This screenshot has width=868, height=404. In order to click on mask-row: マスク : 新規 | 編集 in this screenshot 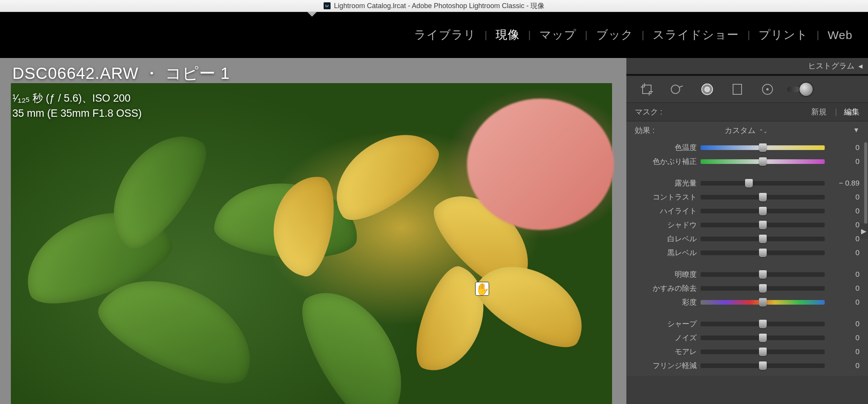, I will do `click(747, 112)`.